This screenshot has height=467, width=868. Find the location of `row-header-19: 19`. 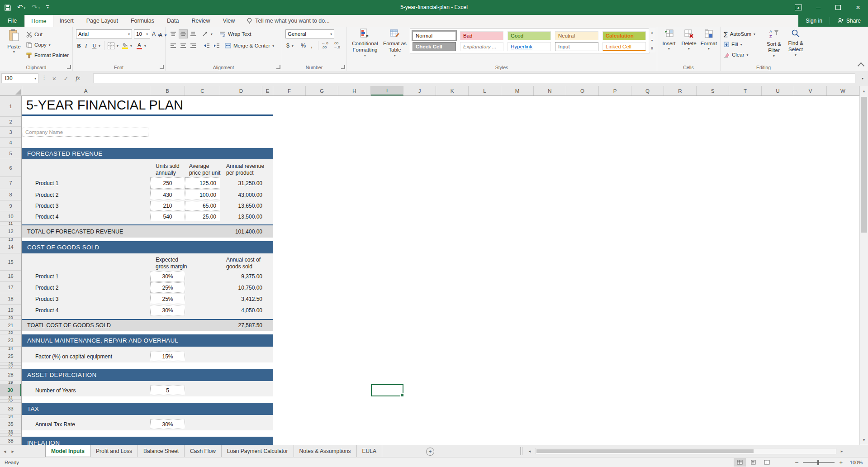

row-header-19: 19 is located at coordinates (11, 310).